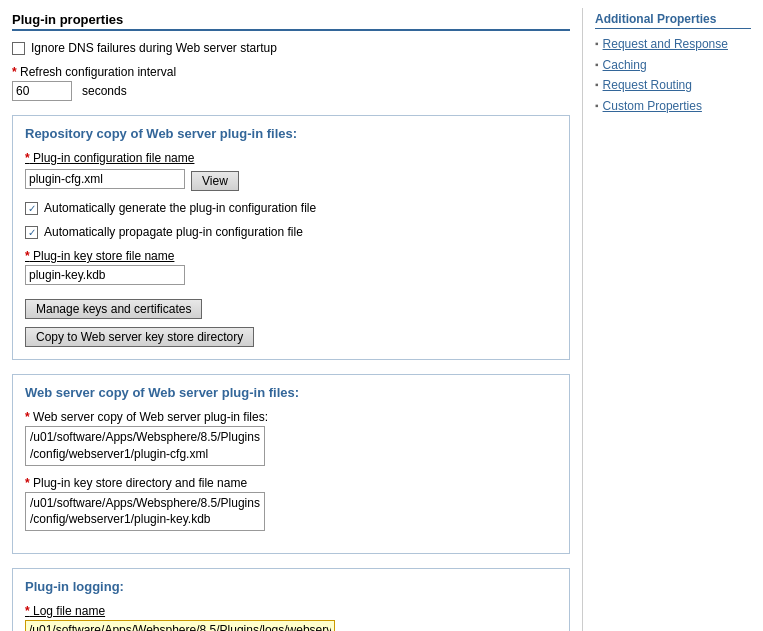 The width and height of the screenshot is (763, 631). What do you see at coordinates (648, 86) in the screenshot?
I see `sidebar-link-request-routing: Request Routing` at bounding box center [648, 86].